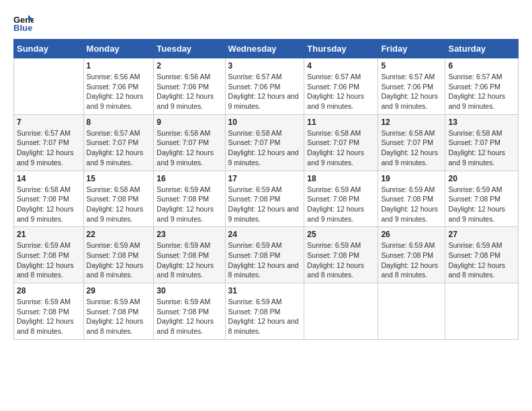 The height and width of the screenshot is (411, 532). What do you see at coordinates (49, 312) in the screenshot?
I see `table-row: 28Sunrise: 6:59 AMSunset: 7:08 PMDayligh…` at bounding box center [49, 312].